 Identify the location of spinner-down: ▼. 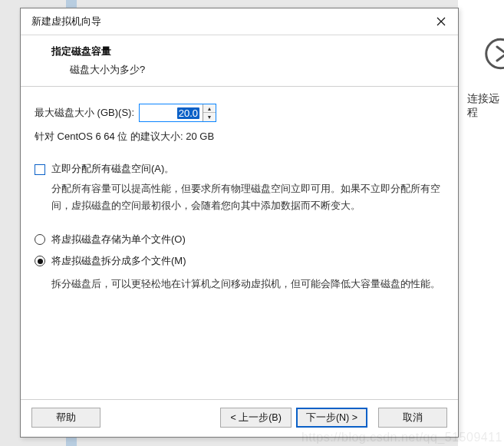
(209, 117).